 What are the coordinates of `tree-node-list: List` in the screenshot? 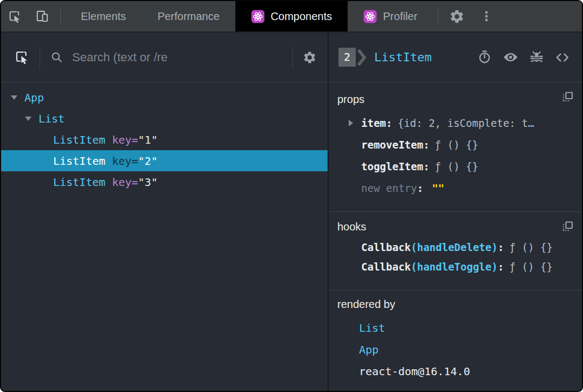 It's located at (164, 118).